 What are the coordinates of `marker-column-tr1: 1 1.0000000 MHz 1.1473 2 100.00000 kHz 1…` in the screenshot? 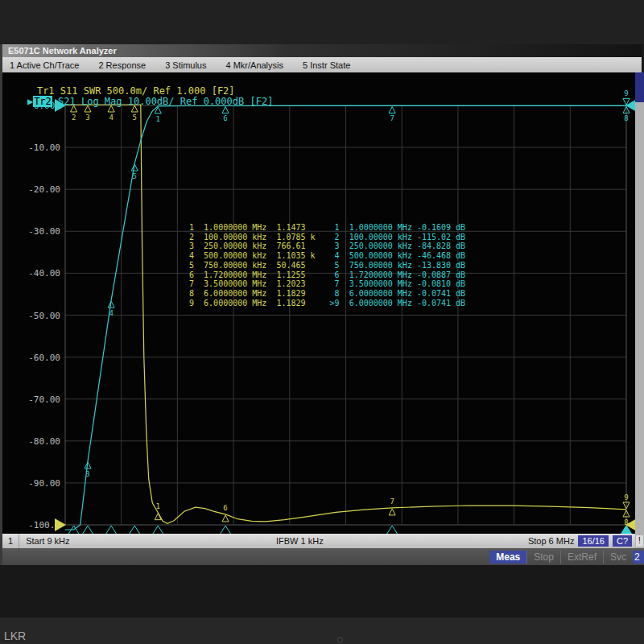 It's located at (250, 266).